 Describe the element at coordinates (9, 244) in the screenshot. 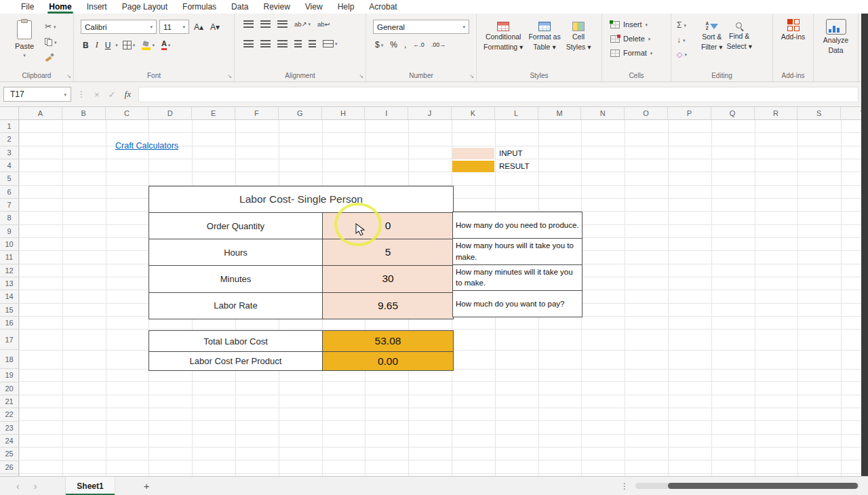

I see `row-header-10: 10` at that location.